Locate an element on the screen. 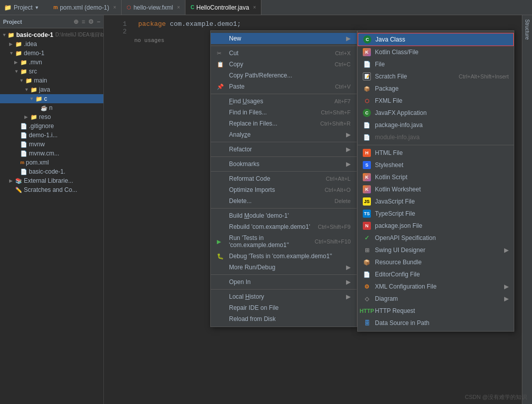 The image size is (532, 404). submenu-item-resource: 📦 Resource Bundle is located at coordinates (436, 262).